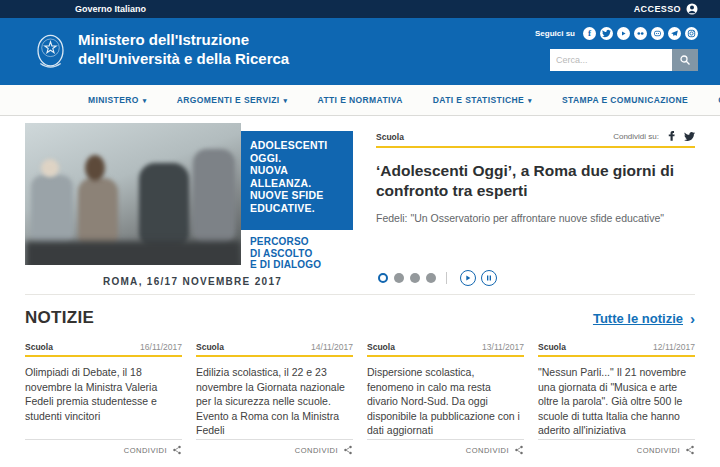 The image size is (720, 467). What do you see at coordinates (232, 100) in the screenshot?
I see `nav-item-argomenti-e-servizi: ARGOMENTI E SERVIZI ▾` at bounding box center [232, 100].